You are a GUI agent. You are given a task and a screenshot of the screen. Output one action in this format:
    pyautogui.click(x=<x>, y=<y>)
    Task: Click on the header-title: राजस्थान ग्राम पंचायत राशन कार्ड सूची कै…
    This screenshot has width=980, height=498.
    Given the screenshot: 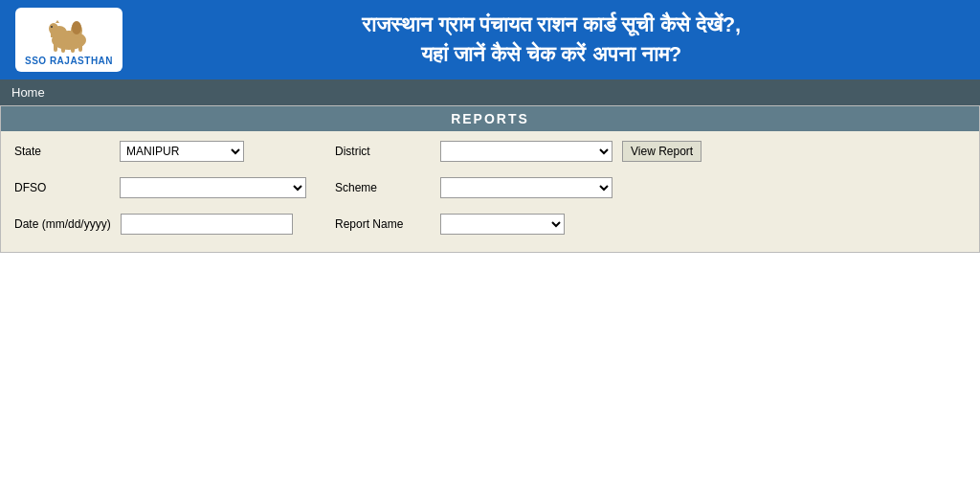 What is the action you would take?
    pyautogui.click(x=551, y=40)
    